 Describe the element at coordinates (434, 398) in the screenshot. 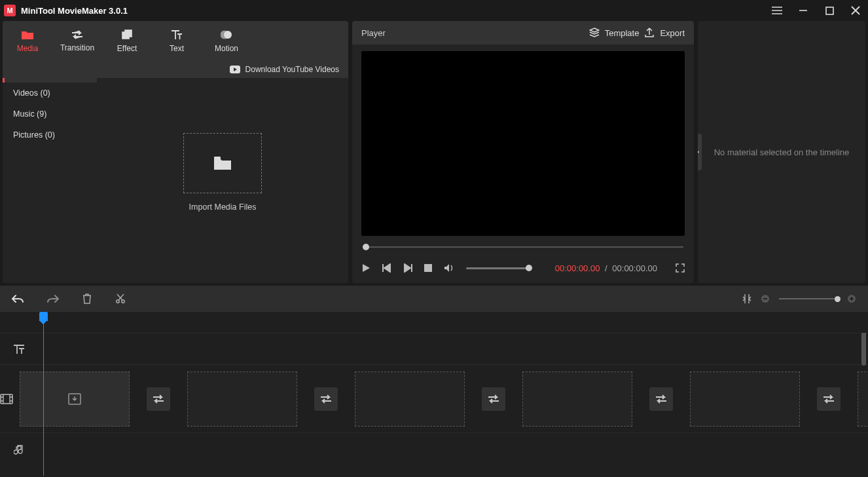

I see `video-track` at that location.